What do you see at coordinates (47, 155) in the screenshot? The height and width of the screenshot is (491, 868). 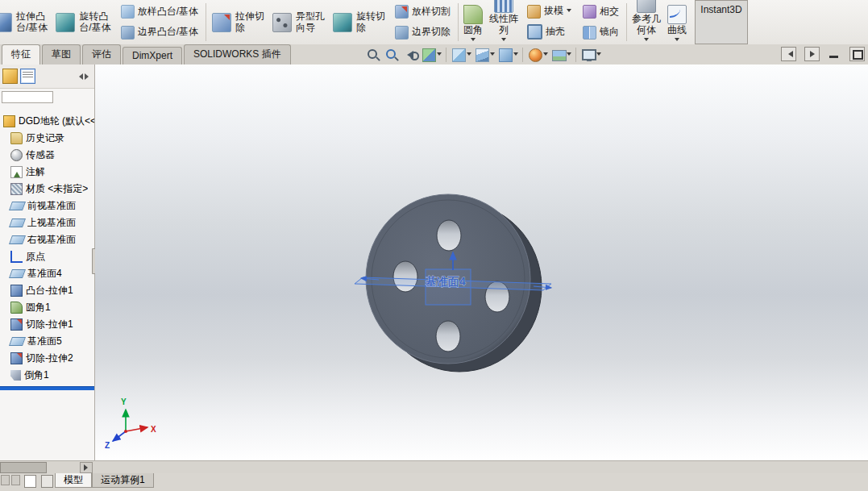 I see `tree-item-sensors: 传感器` at bounding box center [47, 155].